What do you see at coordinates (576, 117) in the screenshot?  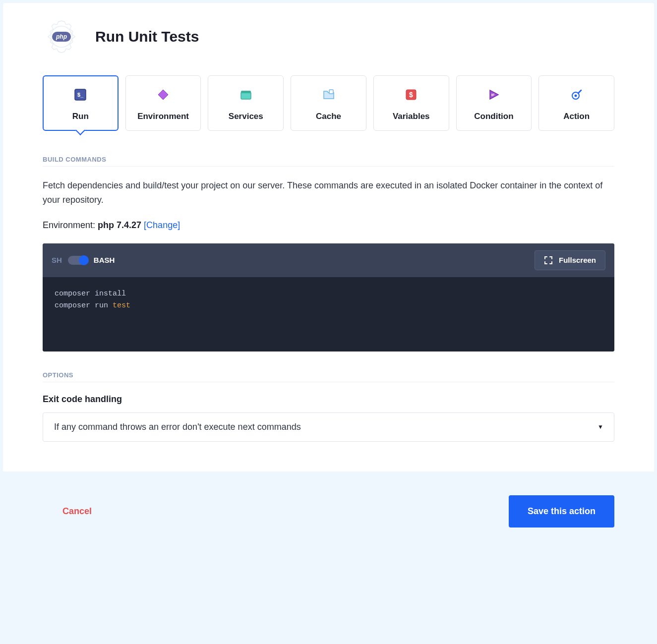 I see `tab-label: Action` at bounding box center [576, 117].